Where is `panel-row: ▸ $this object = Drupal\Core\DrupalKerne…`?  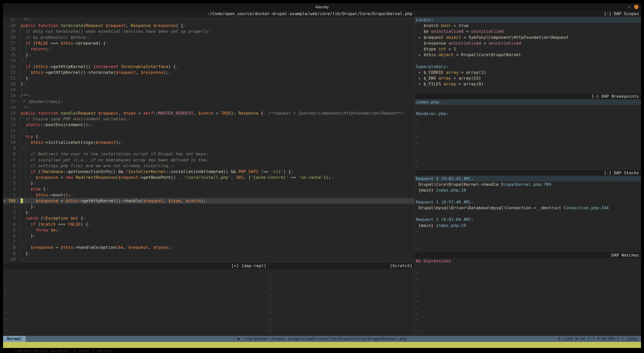 panel-row: ▸ $this object = Drupal\Core\DrupalKerne… is located at coordinates (528, 55).